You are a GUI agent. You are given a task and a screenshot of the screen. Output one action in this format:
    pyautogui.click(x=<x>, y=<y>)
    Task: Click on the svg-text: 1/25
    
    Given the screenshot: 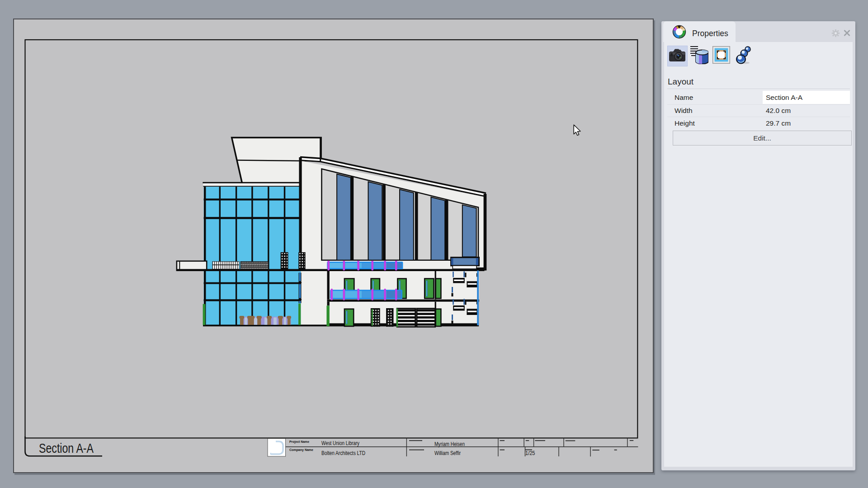 What is the action you would take?
    pyautogui.click(x=530, y=453)
    